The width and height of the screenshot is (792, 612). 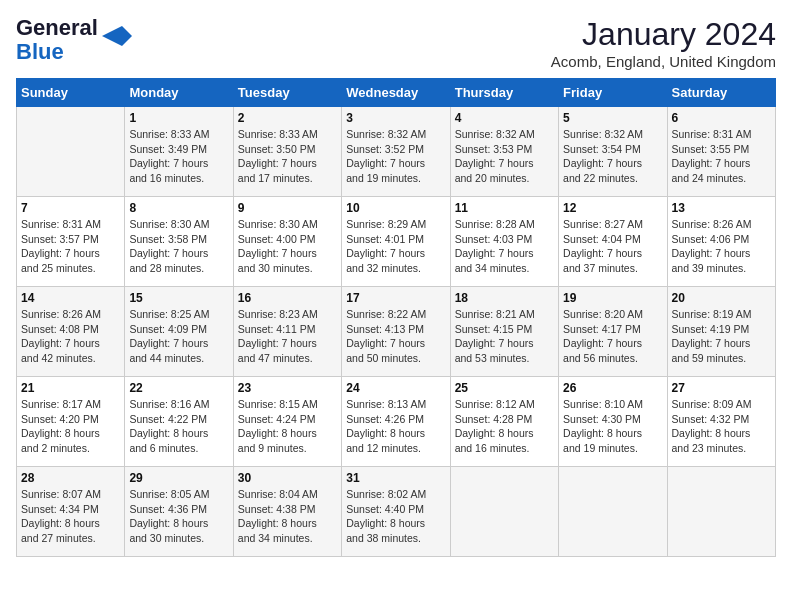 What do you see at coordinates (721, 93) in the screenshot?
I see `header-cell-saturday: Saturday` at bounding box center [721, 93].